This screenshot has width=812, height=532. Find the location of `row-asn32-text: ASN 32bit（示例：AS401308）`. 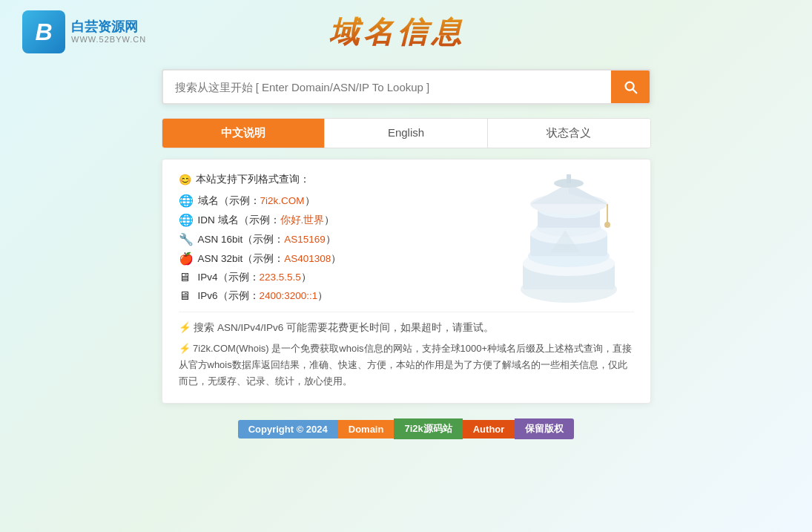

row-asn32-text: ASN 32bit（示例：AS401308） is located at coordinates (270, 259).